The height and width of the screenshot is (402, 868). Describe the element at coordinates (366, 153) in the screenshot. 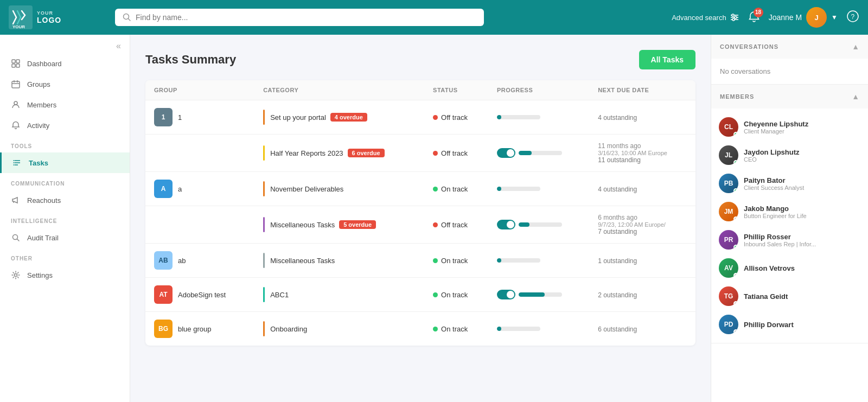

I see `overdue-badge: 6 overdue` at that location.